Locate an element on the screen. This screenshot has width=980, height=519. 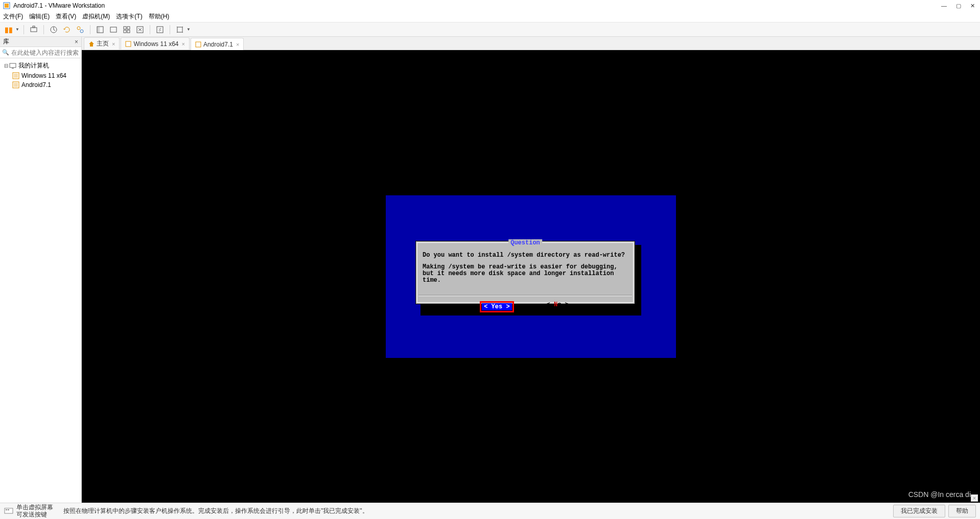
home-icon is located at coordinates (91, 44).